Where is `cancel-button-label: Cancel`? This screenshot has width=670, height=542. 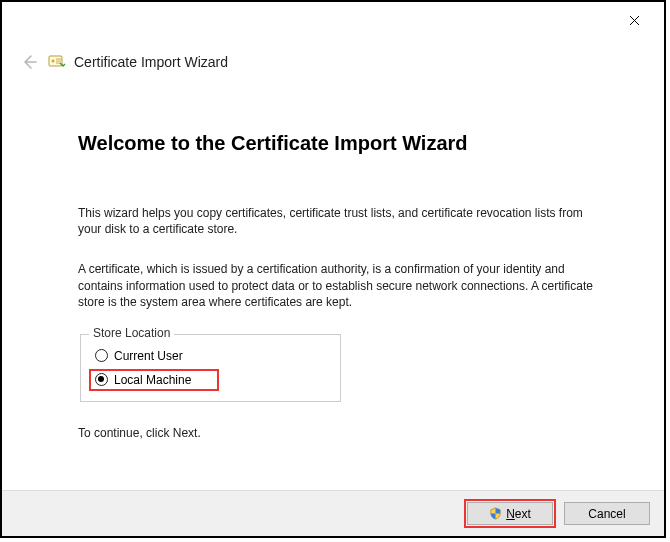 cancel-button-label: Cancel is located at coordinates (606, 514).